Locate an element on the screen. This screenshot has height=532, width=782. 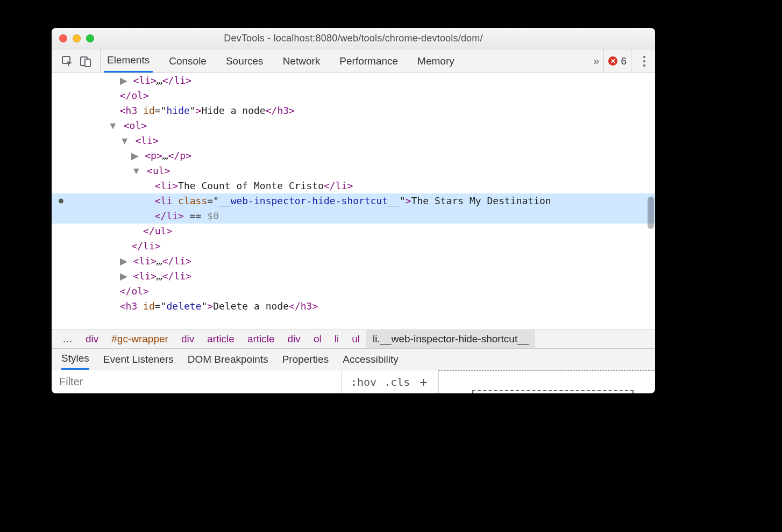
hov-toggle: :hov is located at coordinates (364, 382).